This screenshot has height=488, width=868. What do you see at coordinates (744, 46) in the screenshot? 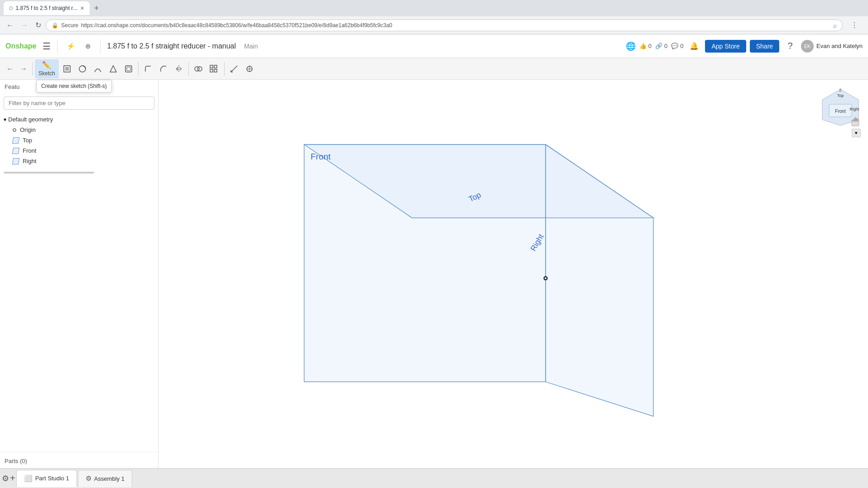
I see `header-actions: 🌐 👍 0 🔗 0 💬 0 🔔 App Store Share ? EK Eva…` at bounding box center [744, 46].